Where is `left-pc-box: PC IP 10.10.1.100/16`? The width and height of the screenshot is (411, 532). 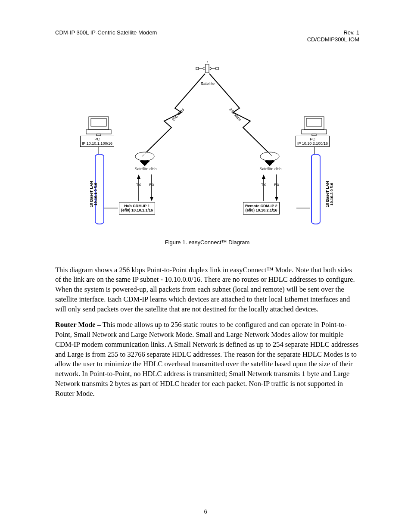 left-pc-box: PC IP 10.10.1.100/16 is located at coordinates (97, 141).